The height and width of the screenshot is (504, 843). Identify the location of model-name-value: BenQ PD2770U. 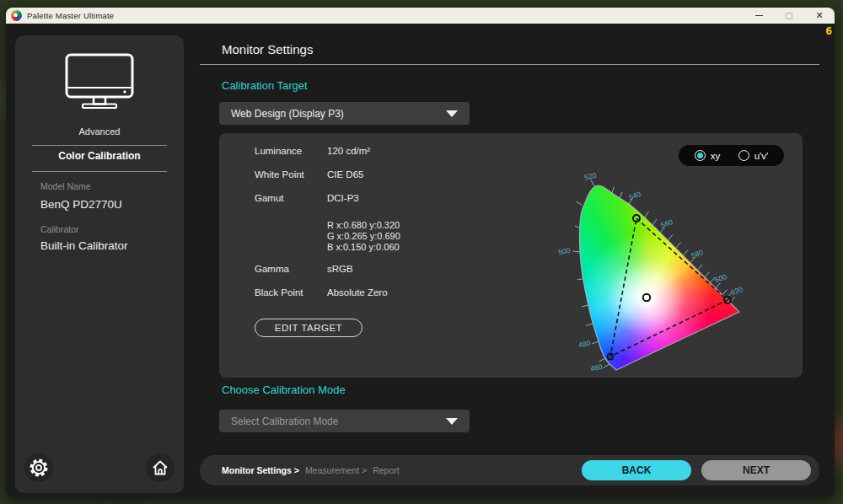
(81, 204).